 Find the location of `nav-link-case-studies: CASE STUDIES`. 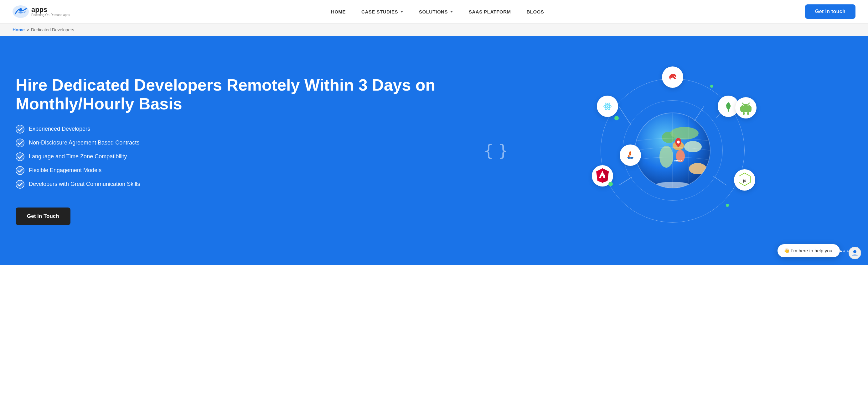

nav-link-case-studies: CASE STUDIES is located at coordinates (382, 12).